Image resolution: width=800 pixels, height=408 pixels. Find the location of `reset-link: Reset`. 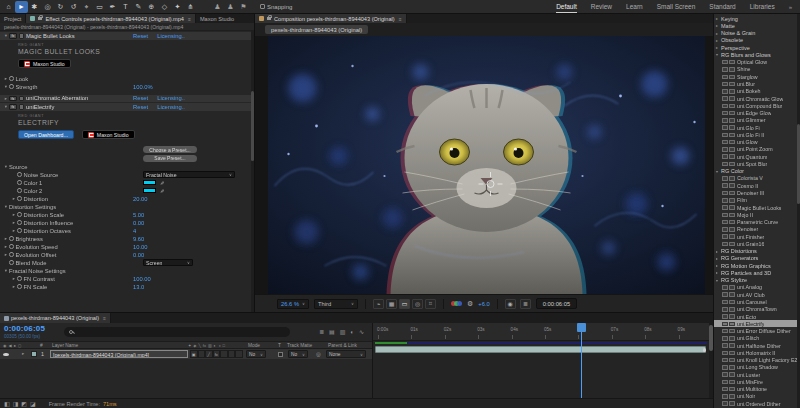

reset-link: Reset is located at coordinates (140, 98).